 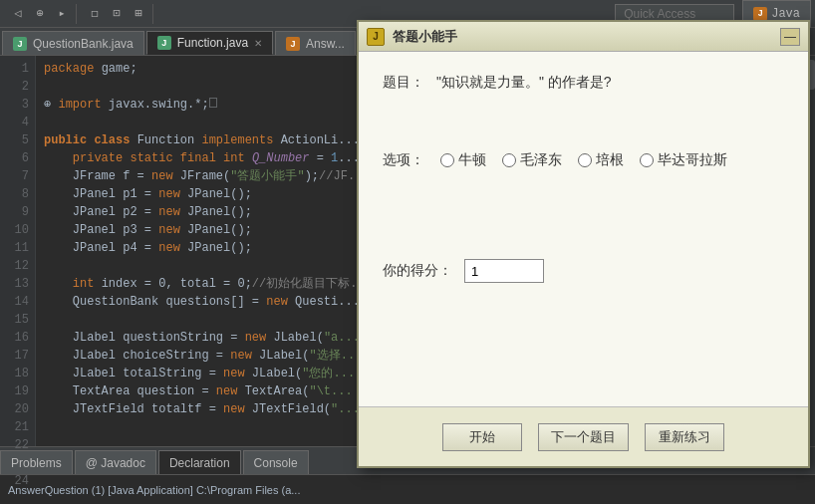 What do you see at coordinates (584, 437) in the screenshot?
I see `next-question-button: 下一个题目` at bounding box center [584, 437].